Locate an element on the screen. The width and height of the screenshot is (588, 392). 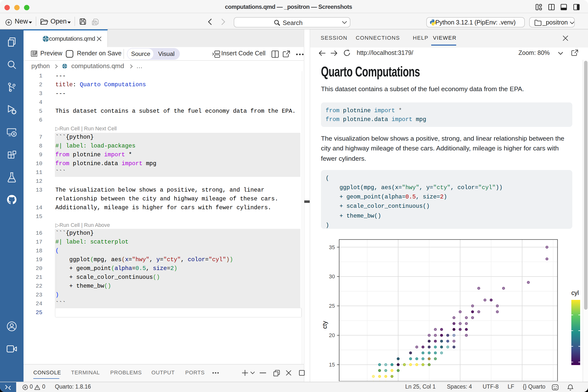
svg-text: 35 is located at coordinates (332, 248).